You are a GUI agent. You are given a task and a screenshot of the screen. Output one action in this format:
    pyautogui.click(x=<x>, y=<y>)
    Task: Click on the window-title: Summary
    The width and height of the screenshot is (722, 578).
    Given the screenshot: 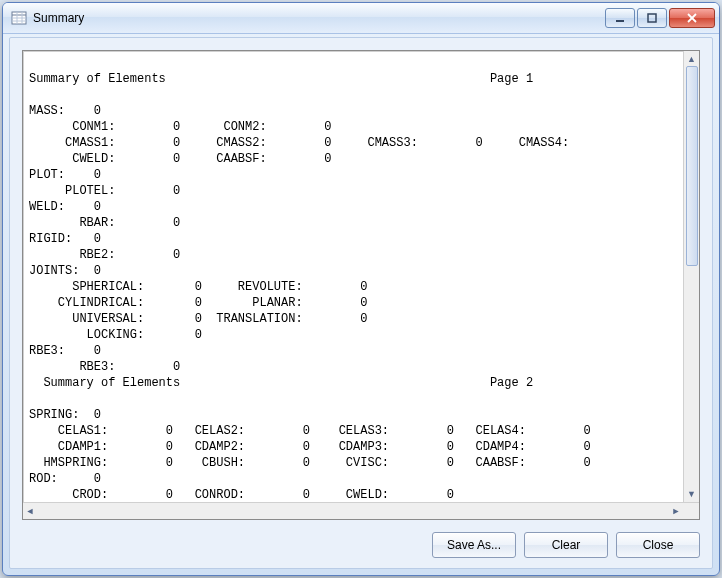 What is the action you would take?
    pyautogui.click(x=319, y=18)
    